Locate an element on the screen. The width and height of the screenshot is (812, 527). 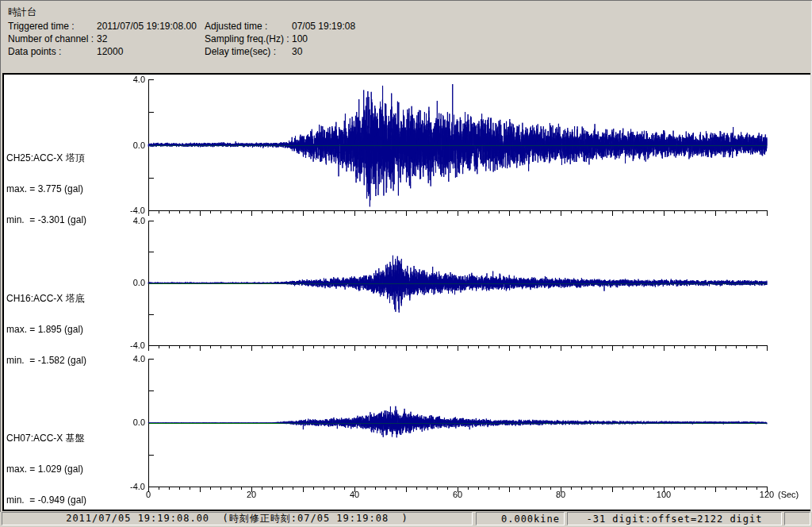
x-axis-unit: (Sec) is located at coordinates (788, 494).